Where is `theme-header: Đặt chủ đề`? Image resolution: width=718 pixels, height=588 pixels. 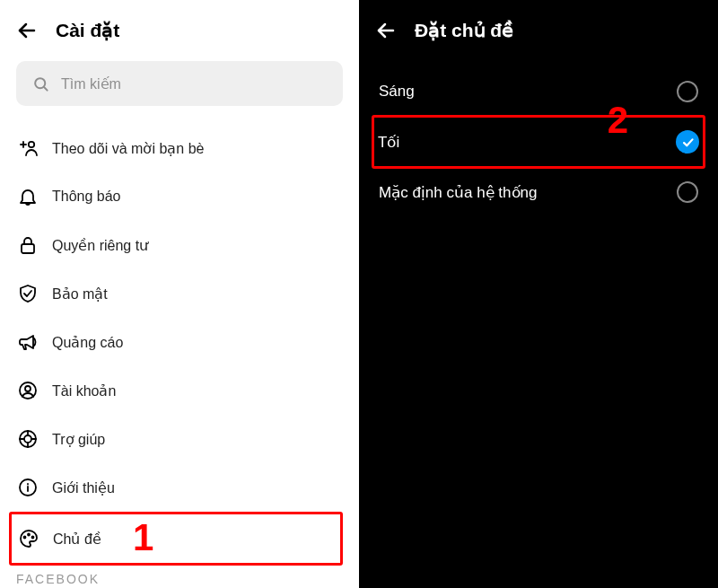
theme-header: Đặt chủ đề is located at coordinates (538, 29).